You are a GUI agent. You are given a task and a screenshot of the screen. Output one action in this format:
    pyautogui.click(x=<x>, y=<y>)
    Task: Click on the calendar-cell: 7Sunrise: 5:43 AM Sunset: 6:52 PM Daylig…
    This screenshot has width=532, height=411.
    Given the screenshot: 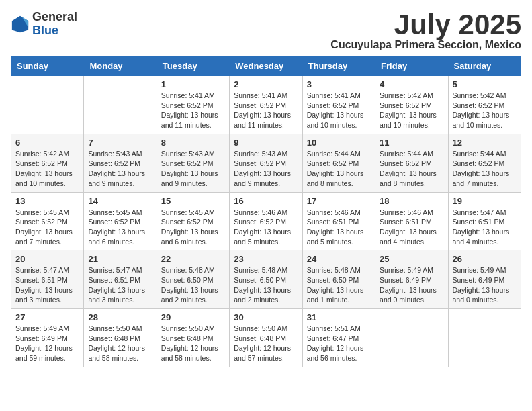 What is the action you would take?
    pyautogui.click(x=120, y=163)
    